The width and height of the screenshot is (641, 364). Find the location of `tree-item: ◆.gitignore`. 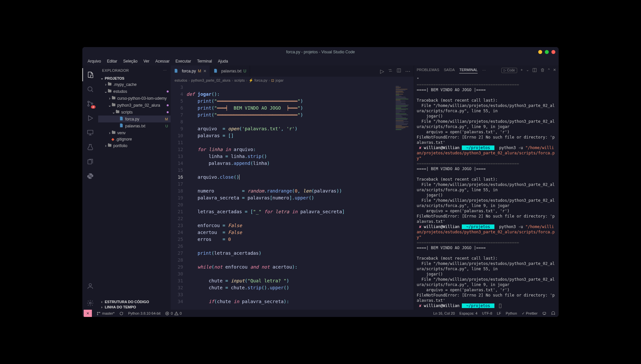

tree-item: ◆.gitignore is located at coordinates (134, 139).